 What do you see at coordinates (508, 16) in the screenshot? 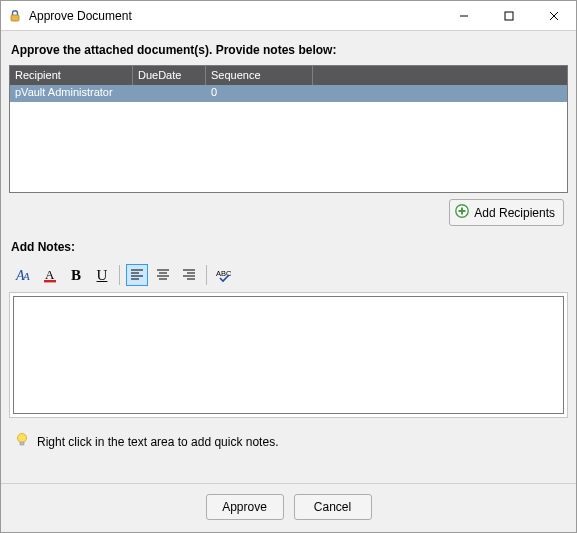
I see `window-controls` at bounding box center [508, 16].